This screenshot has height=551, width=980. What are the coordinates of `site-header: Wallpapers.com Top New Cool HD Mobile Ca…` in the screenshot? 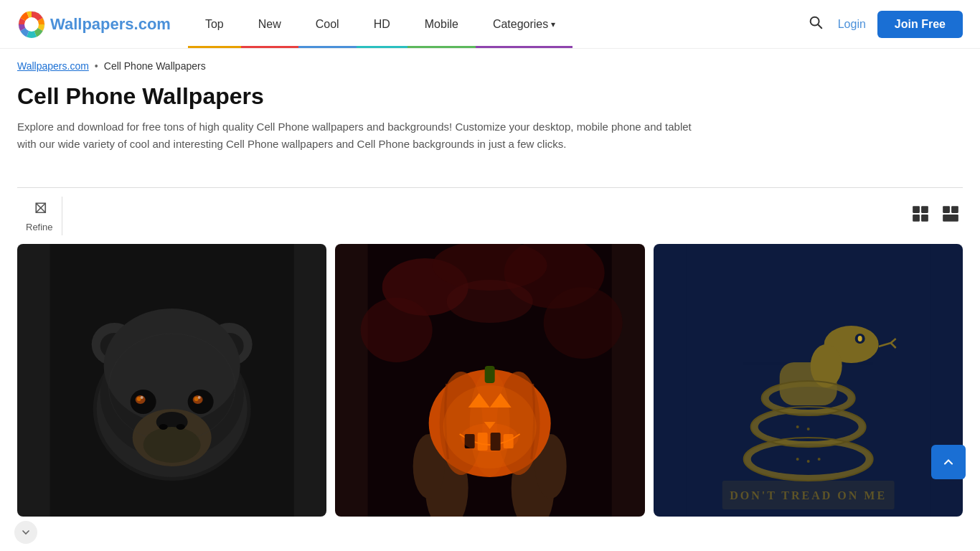 It's located at (490, 24).